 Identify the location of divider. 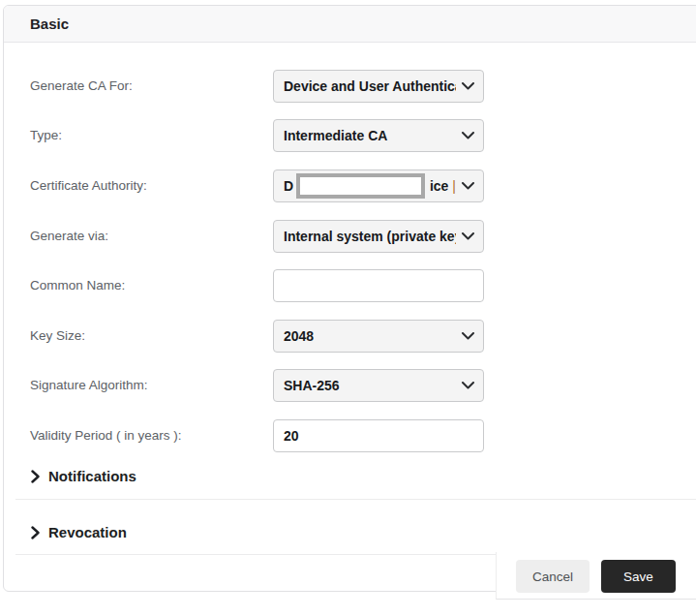
(356, 500).